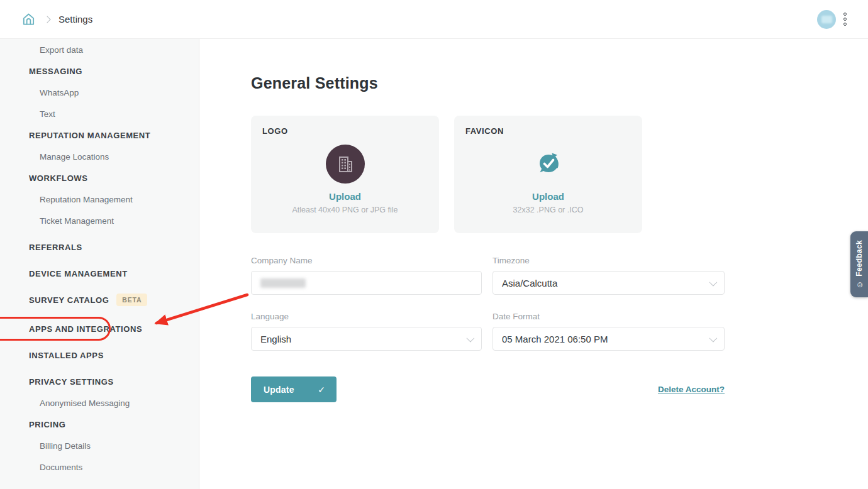  What do you see at coordinates (78, 274) in the screenshot?
I see `sidebar-item-label: DEVICE MANAGEMENT` at bounding box center [78, 274].